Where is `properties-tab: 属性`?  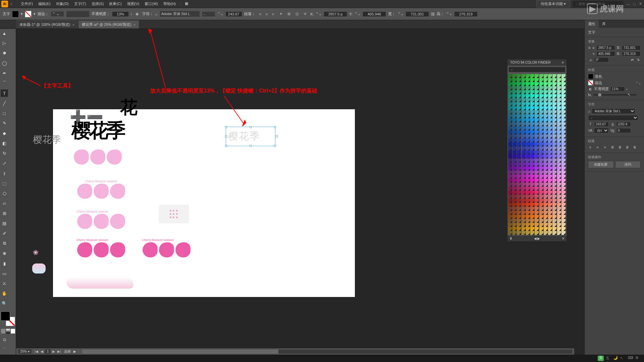
properties-tab: 属性 is located at coordinates (592, 24).